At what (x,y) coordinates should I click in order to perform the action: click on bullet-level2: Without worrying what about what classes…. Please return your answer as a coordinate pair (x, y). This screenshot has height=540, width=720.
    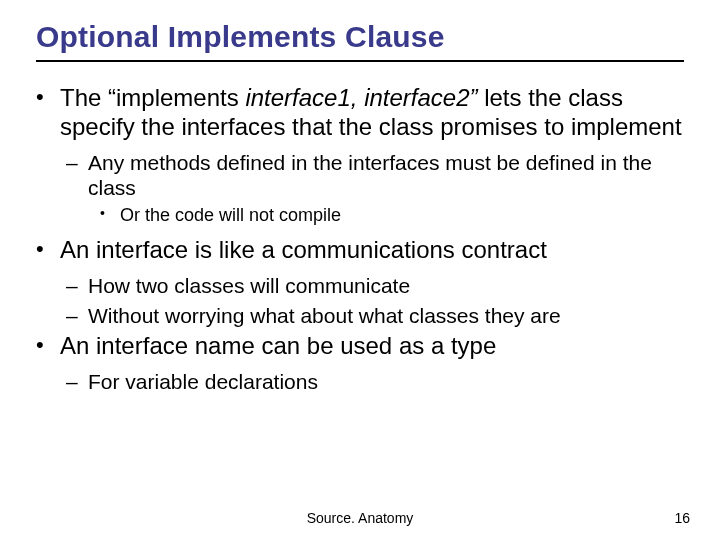
    Looking at the image, I should click on (360, 316).